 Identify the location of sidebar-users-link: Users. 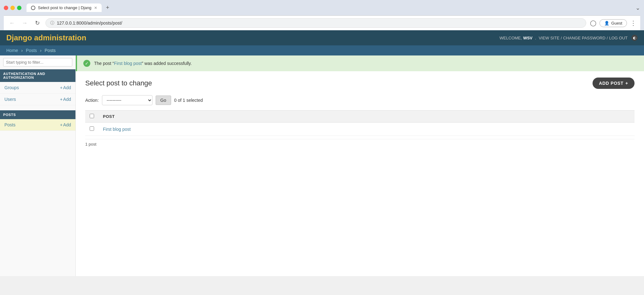
(10, 99).